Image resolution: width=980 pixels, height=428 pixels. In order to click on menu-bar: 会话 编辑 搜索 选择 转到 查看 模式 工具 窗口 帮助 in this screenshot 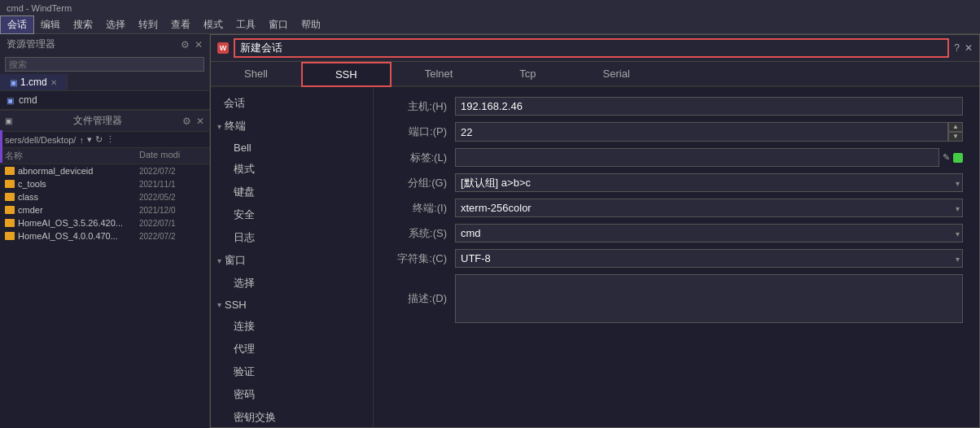, I will do `click(490, 25)`.